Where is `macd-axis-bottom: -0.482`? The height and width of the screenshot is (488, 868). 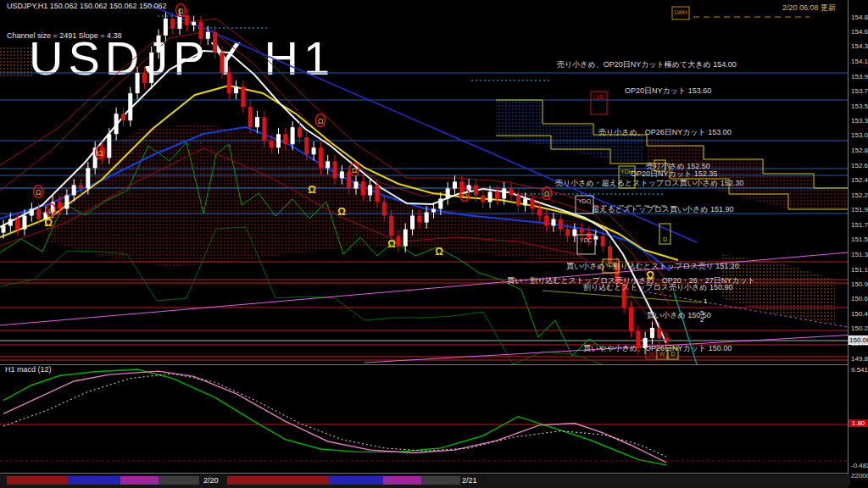 macd-axis-bottom: -0.482 is located at coordinates (860, 466).